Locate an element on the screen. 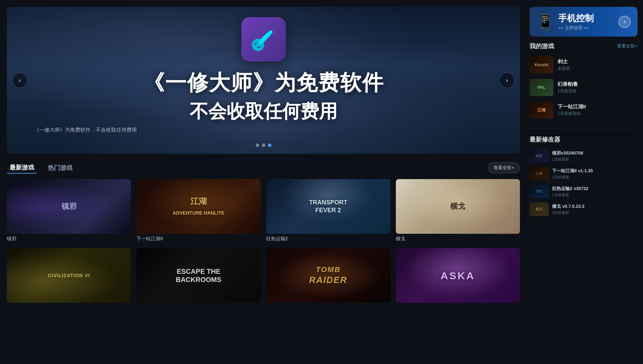 The width and height of the screenshot is (643, 364). mobile-banner-text: 手机控制 >> 立即使用 << is located at coordinates (586, 22).